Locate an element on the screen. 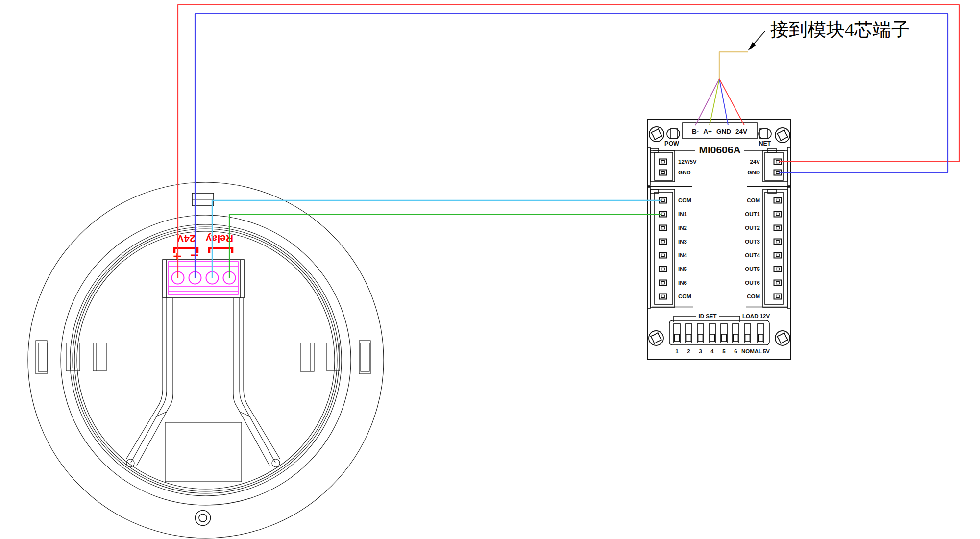 This screenshot has height=539, width=980. pin-com-right-bottom is located at coordinates (778, 297).